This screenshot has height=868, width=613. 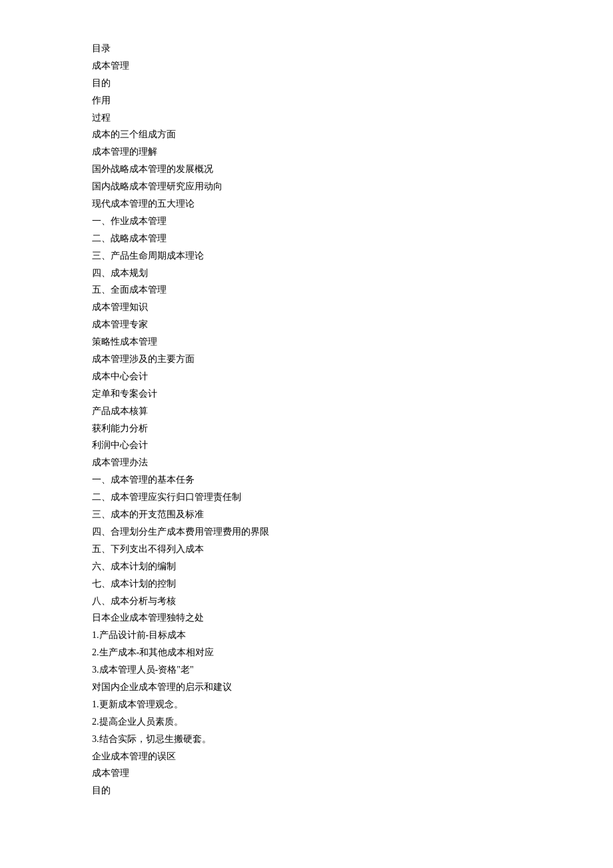 I want to click on toc-item: 五、下列支出不得列入成本, so click(x=352, y=549).